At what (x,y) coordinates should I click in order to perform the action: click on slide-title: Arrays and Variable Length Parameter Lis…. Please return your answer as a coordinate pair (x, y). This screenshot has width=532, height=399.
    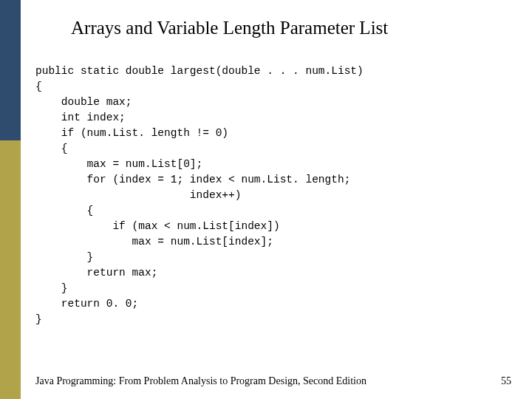
    Looking at the image, I should click on (229, 28).